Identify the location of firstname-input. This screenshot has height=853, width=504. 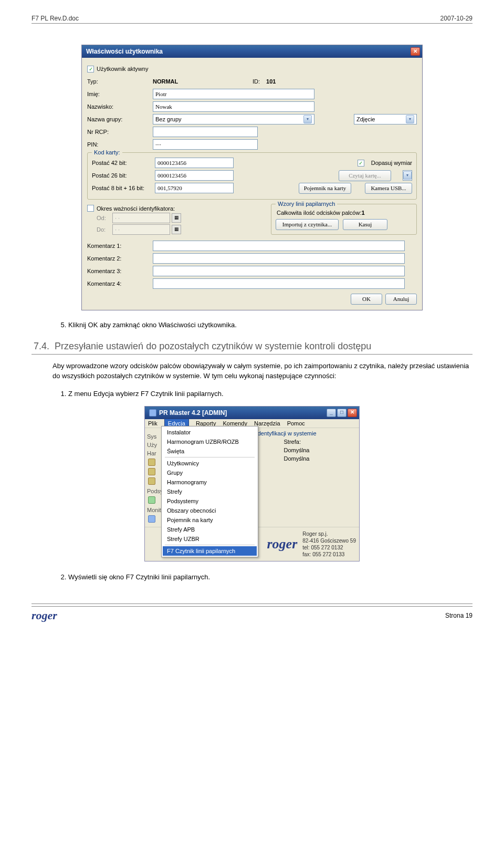
(234, 94).